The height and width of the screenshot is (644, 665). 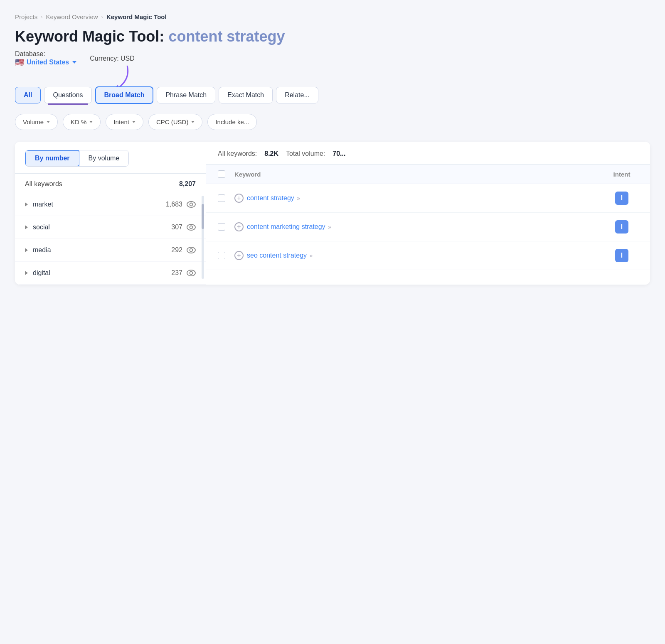 What do you see at coordinates (286, 227) in the screenshot?
I see `keyword-link: content marketing strategy` at bounding box center [286, 227].